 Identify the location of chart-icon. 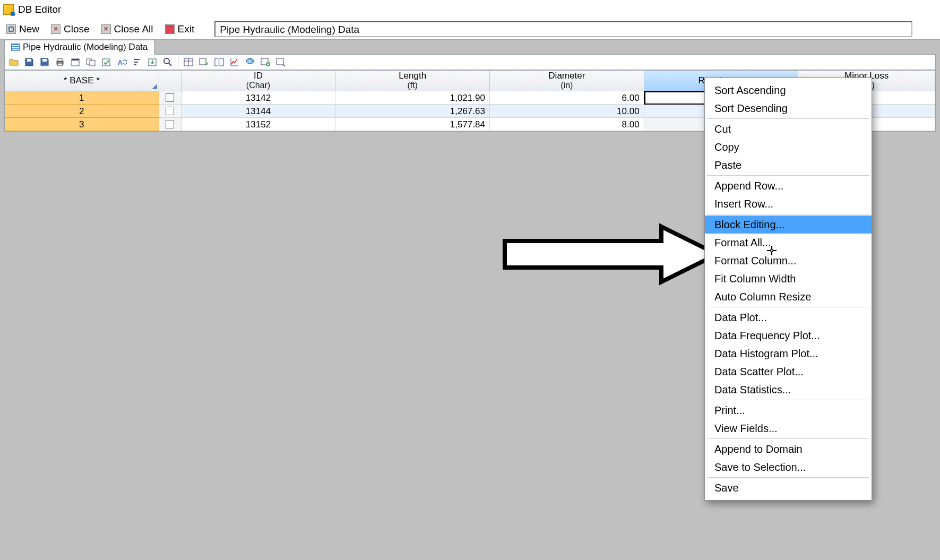
(235, 62).